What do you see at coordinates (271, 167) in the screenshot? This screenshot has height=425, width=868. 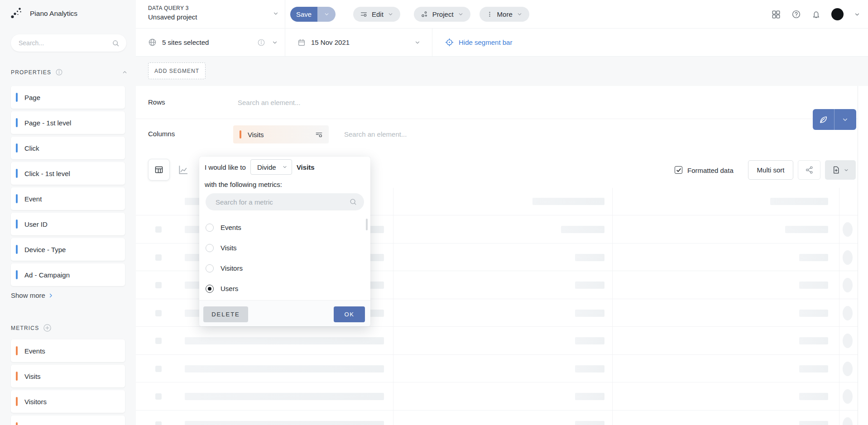 I see `operation-select: Divide` at bounding box center [271, 167].